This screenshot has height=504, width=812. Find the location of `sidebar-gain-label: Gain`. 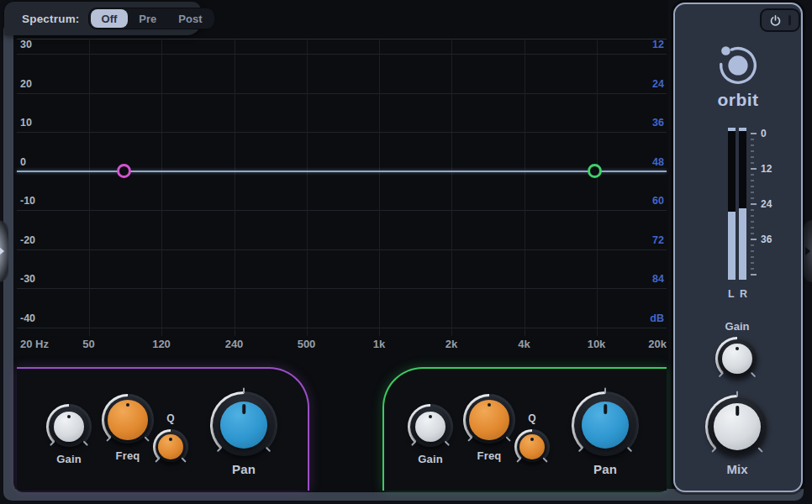

sidebar-gain-label: Gain is located at coordinates (737, 326).